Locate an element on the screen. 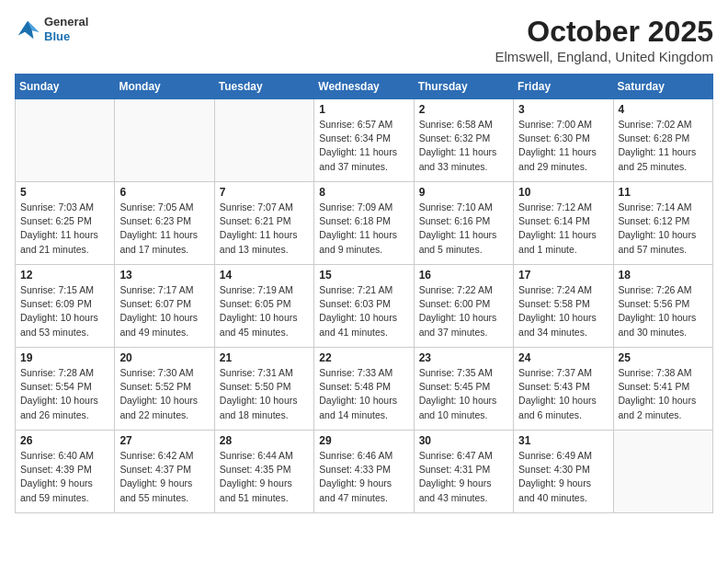 The height and width of the screenshot is (563, 728). calendar-cell: 24Sunrise: 7:37 AMSunset: 5:43 PMDayligh… is located at coordinates (563, 389).